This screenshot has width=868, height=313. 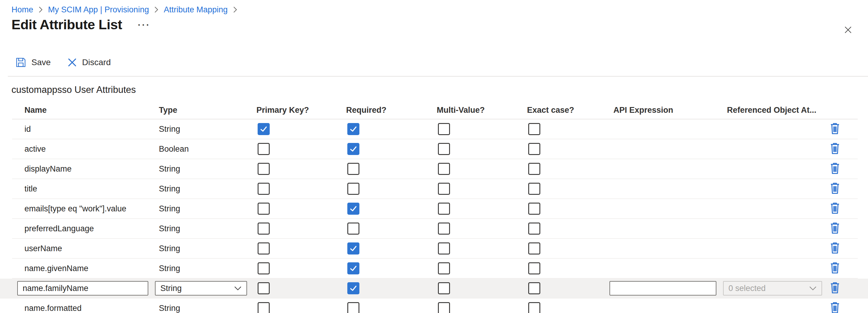 What do you see at coordinates (196, 9) in the screenshot?
I see `breadcrumb-attribute-mapping-link: Attribute Mapping` at bounding box center [196, 9].